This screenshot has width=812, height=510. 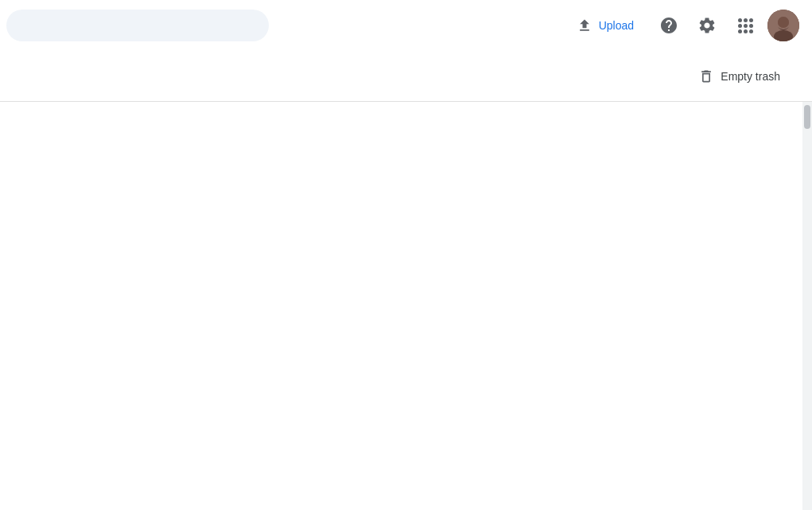 I want to click on upload-icon, so click(x=585, y=25).